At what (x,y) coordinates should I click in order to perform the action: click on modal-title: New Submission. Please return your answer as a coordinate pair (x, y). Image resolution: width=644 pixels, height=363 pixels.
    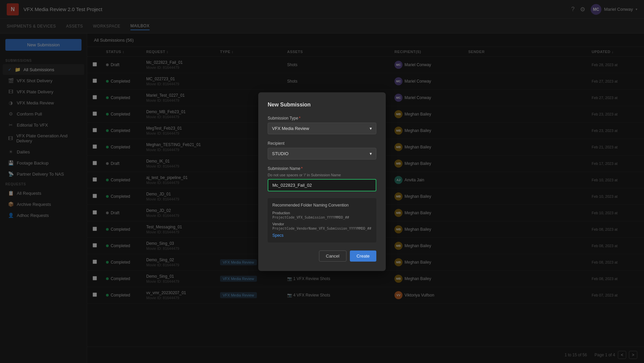
    Looking at the image, I should click on (322, 105).